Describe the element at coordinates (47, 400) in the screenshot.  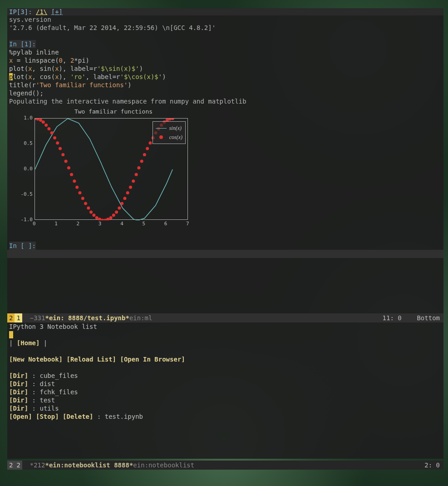
I see `dir-name: test` at that location.